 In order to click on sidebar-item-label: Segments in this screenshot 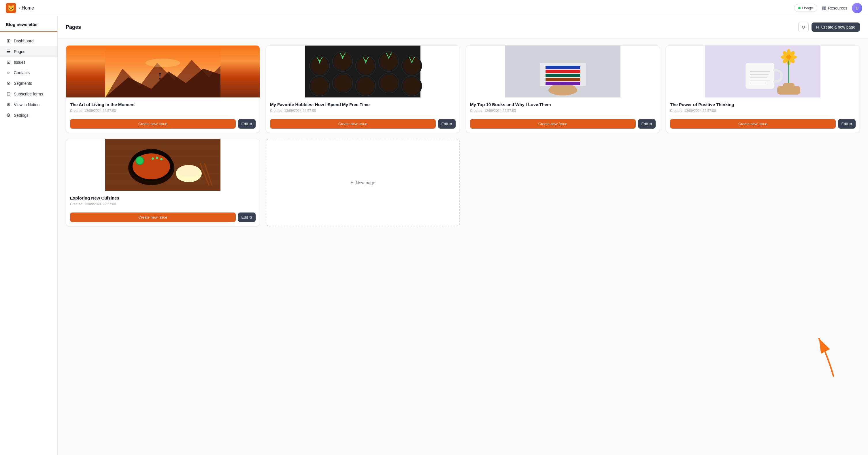, I will do `click(23, 83)`.